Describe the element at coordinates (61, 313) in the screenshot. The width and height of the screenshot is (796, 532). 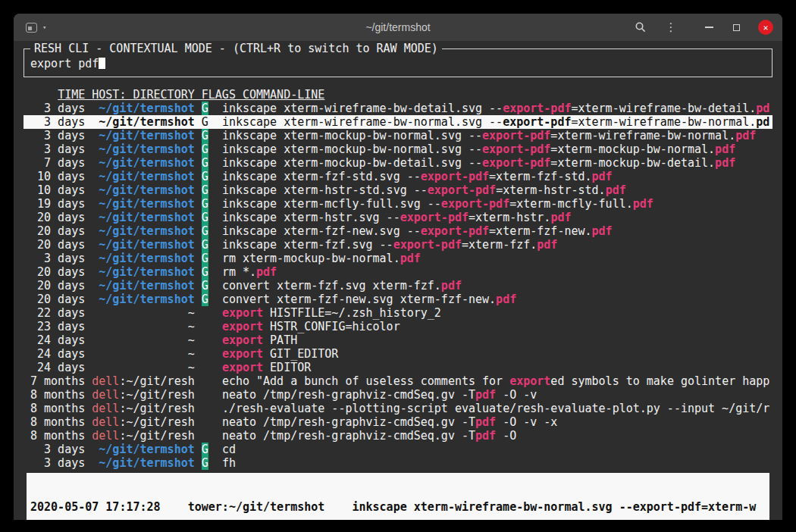
I see `time-cell: 22 days` at that location.